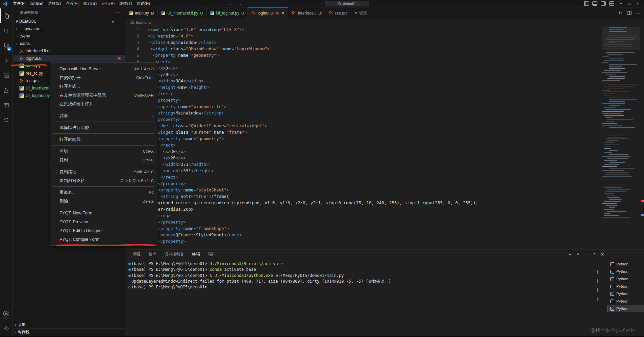 This screenshot has height=337, width=644. What do you see at coordinates (603, 3) in the screenshot?
I see `toggle-secondary-sidebar-icon` at bounding box center [603, 3].